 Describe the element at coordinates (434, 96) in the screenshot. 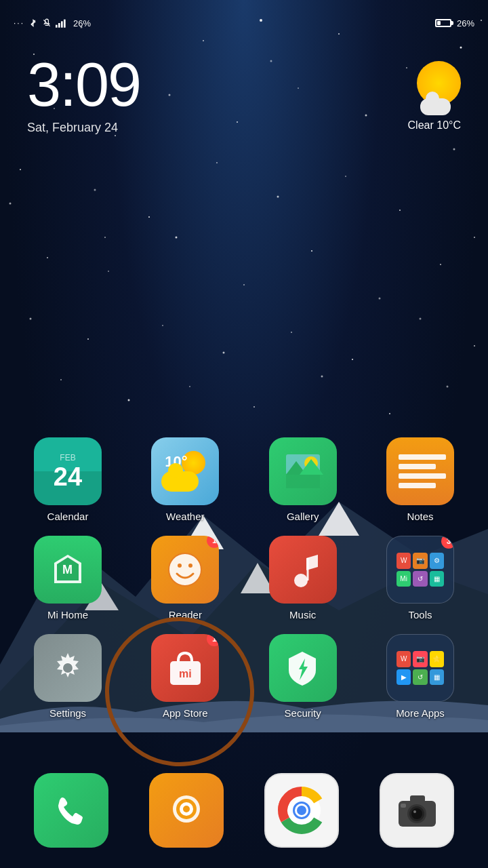

I see `weather-widget: Clear 10°C` at that location.